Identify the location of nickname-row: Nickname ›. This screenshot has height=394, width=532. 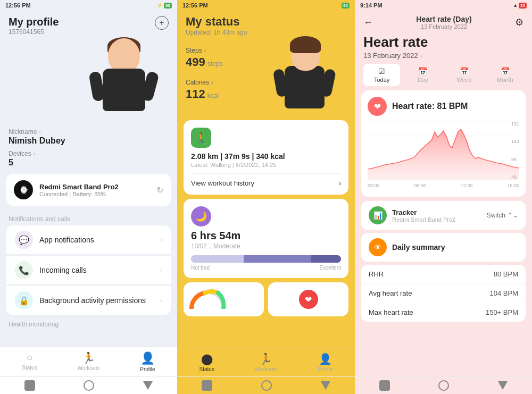
(88, 132).